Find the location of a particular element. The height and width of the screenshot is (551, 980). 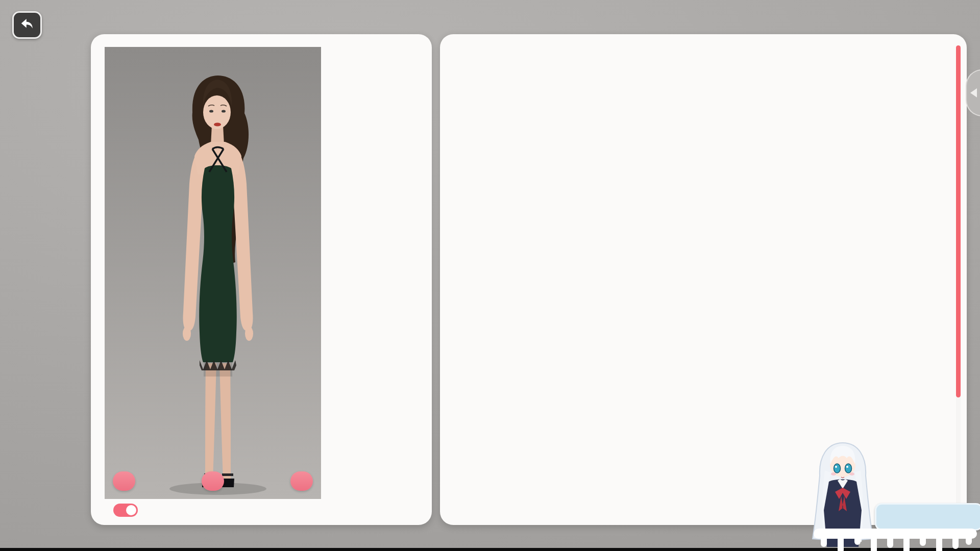

grid-scrollbar-track is located at coordinates (959, 280).